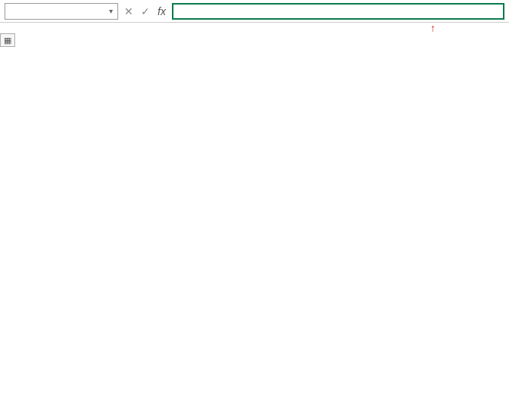 The width and height of the screenshot is (509, 420). Describe the element at coordinates (8, 40) in the screenshot. I see `paste-options-icon: ▦` at that location.